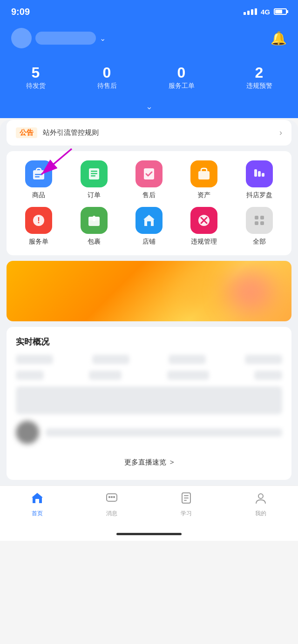 The height and width of the screenshot is (644, 298). I want to click on order-icon, so click(94, 174).